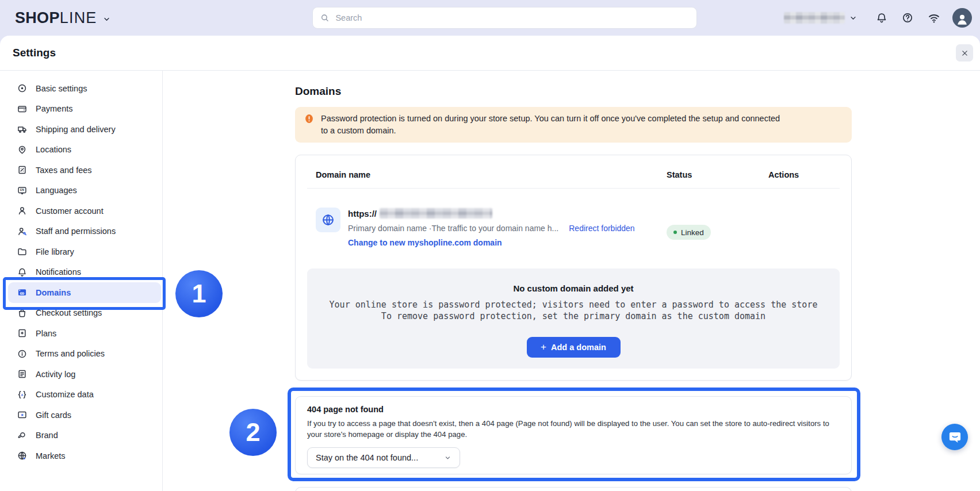 The width and height of the screenshot is (980, 491). I want to click on close-icon, so click(965, 53).